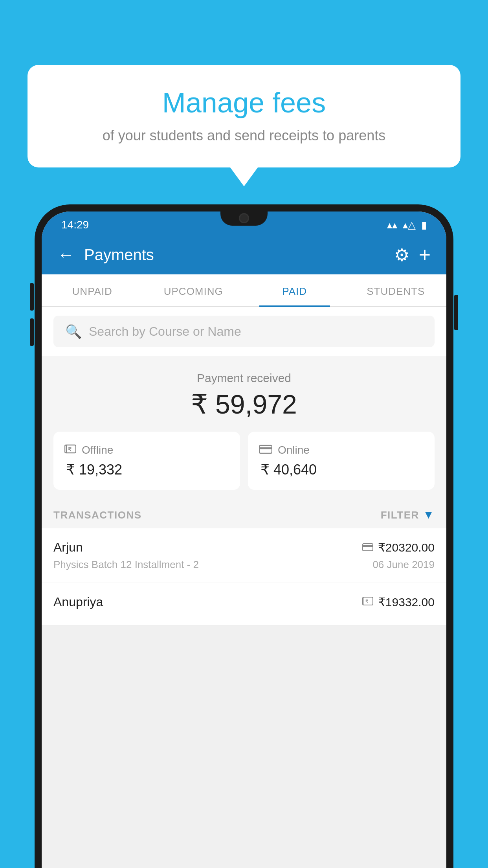 The width and height of the screenshot is (488, 868). I want to click on payment-amount: ₹ 59,972, so click(244, 404).